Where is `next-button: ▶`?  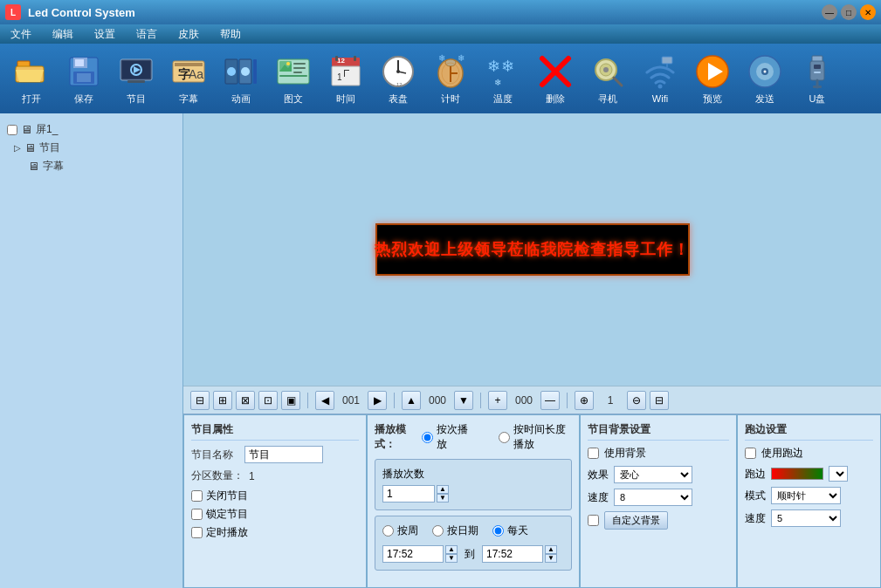
next-button: ▶ is located at coordinates (377, 400).